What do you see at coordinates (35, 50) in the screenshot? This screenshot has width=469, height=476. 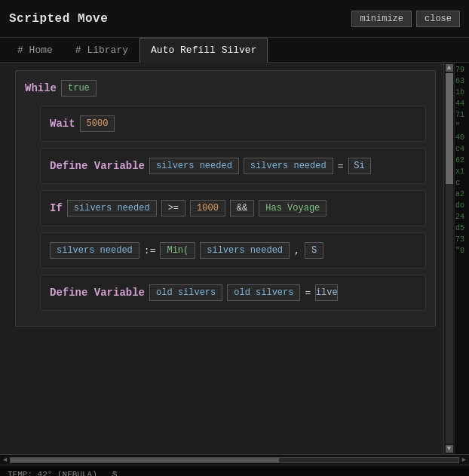 I see `tab-home: # Home` at bounding box center [35, 50].